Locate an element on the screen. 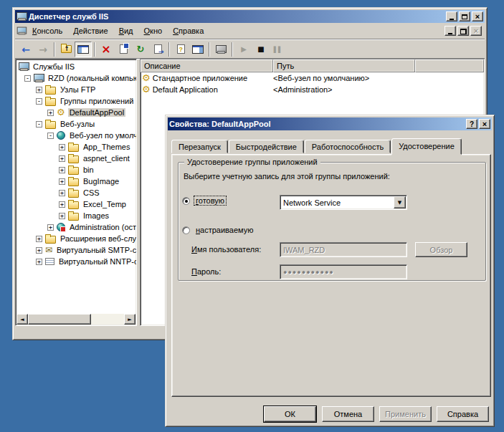 This screenshot has width=504, height=432. tree-item-label: bin is located at coordinates (89, 170).